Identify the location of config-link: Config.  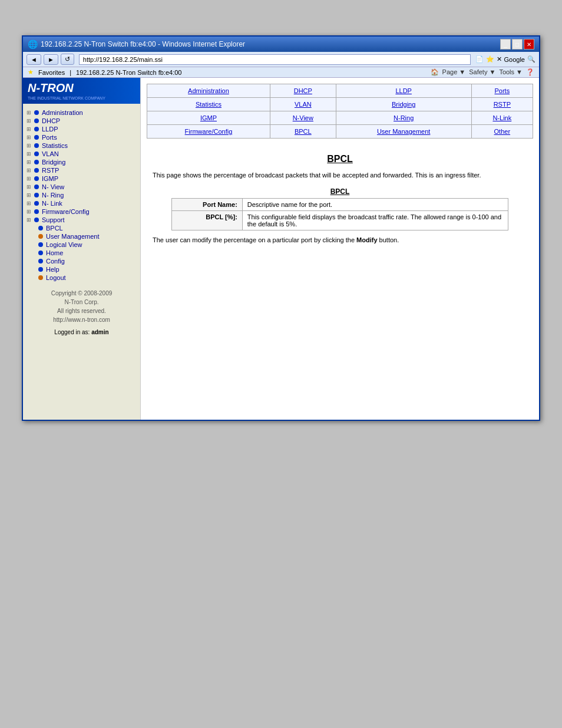
(55, 261).